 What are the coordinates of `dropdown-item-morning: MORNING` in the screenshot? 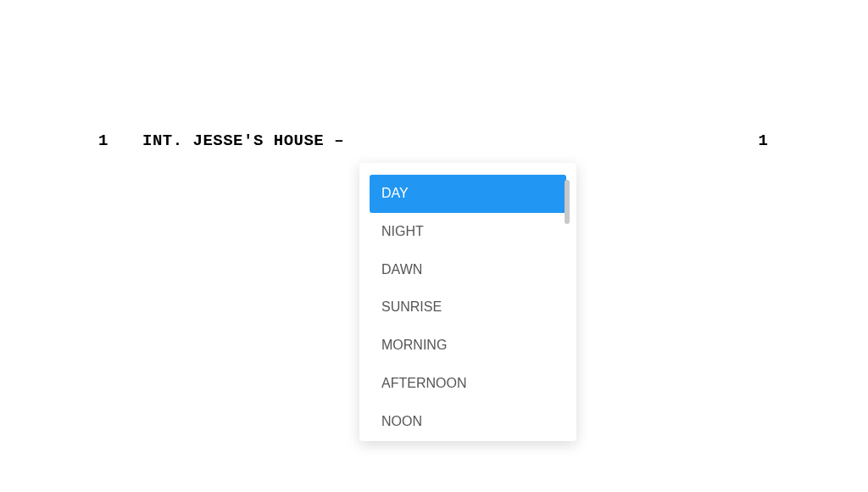 It's located at (468, 346).